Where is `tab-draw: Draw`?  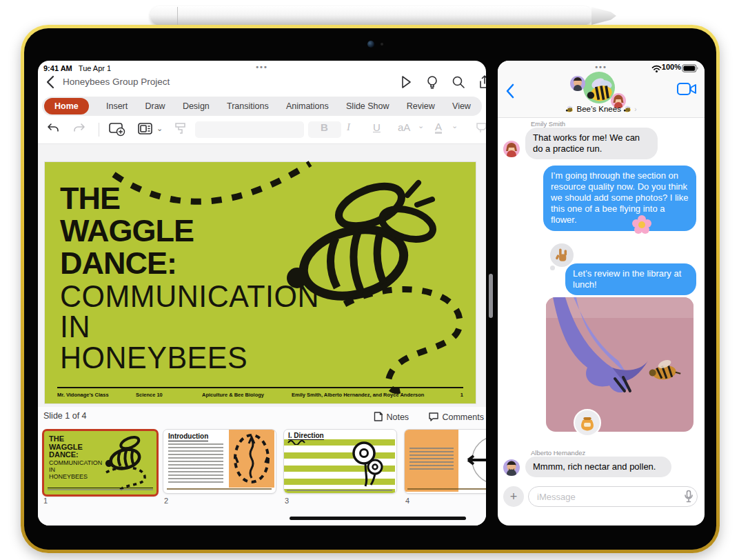 tab-draw: Draw is located at coordinates (154, 106).